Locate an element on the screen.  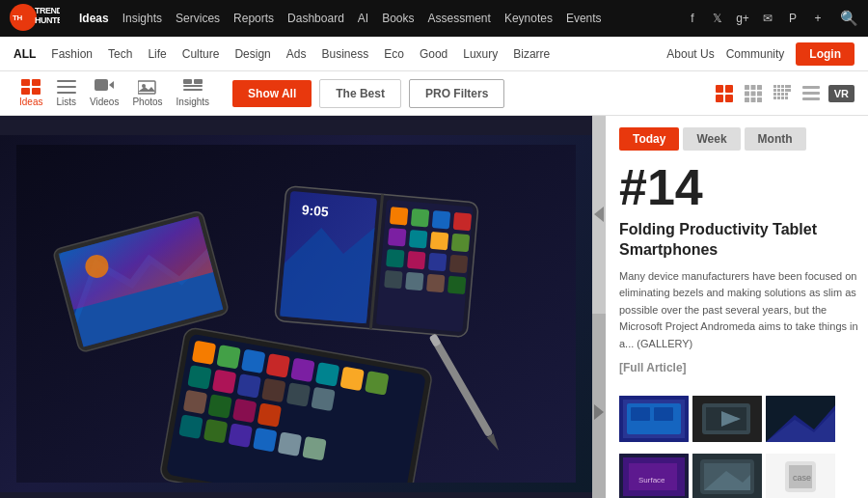
nav-assessment: Assessment is located at coordinates (459, 18).